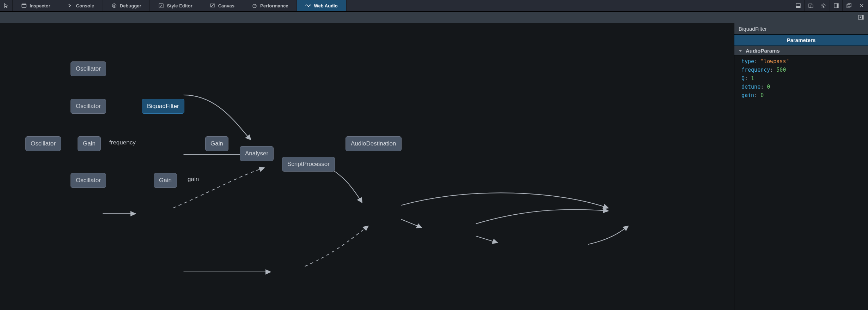  What do you see at coordinates (85, 6) in the screenshot?
I see `tab-label: Console` at bounding box center [85, 6].